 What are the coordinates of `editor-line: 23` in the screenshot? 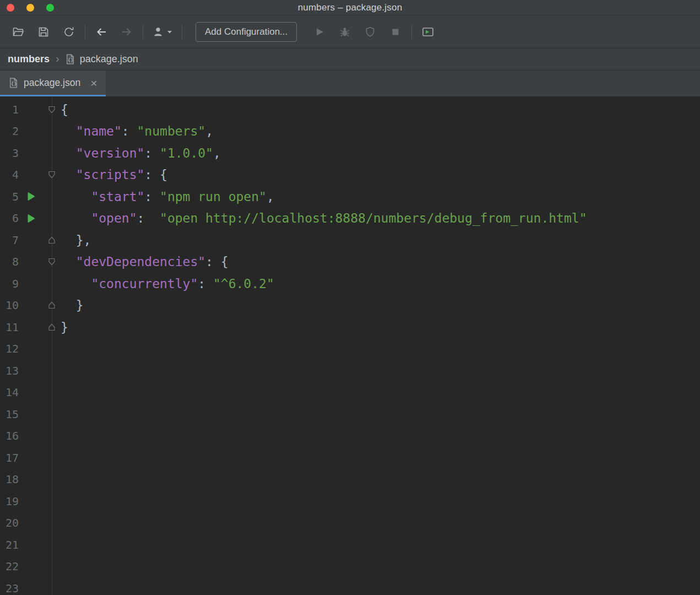 It's located at (350, 586).